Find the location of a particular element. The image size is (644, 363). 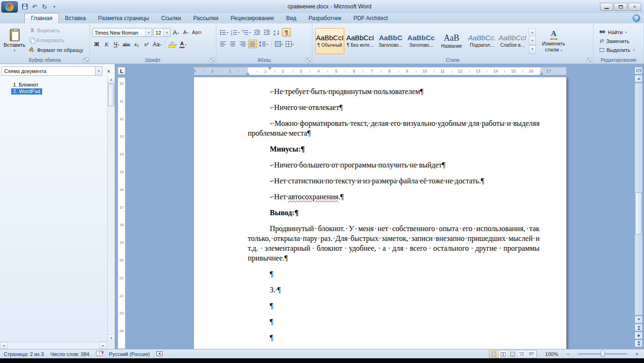

clear-formatting-button: Аа is located at coordinates (197, 33).